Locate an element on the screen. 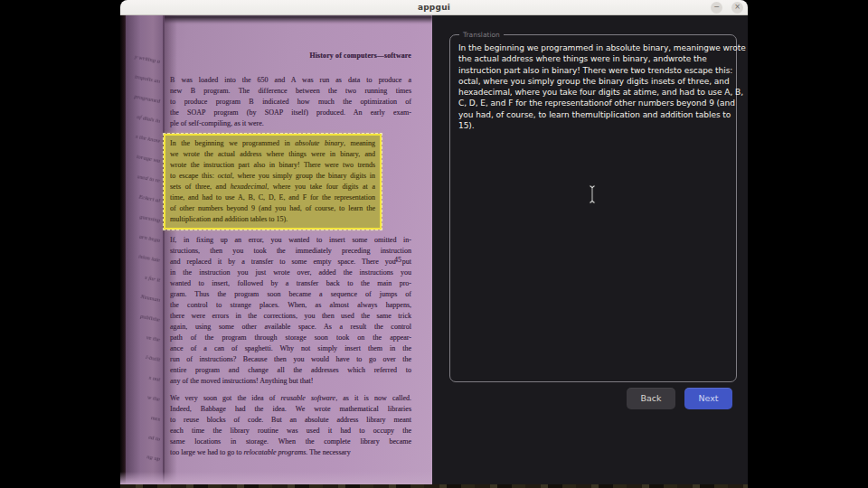 The image size is (868, 488). book-page-header: History of computers—software is located at coordinates (291, 56).